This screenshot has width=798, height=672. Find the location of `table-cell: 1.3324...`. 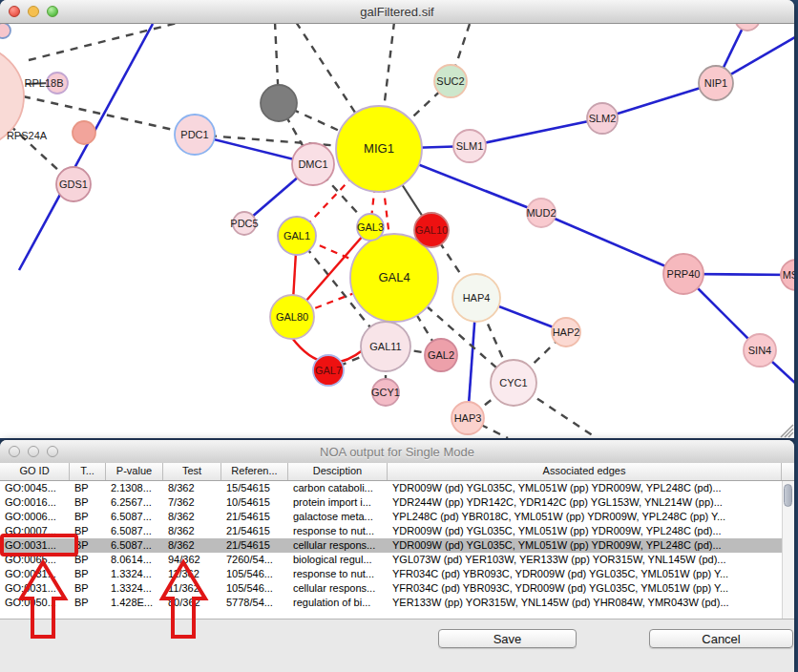

table-cell: 1.3324... is located at coordinates (135, 588).